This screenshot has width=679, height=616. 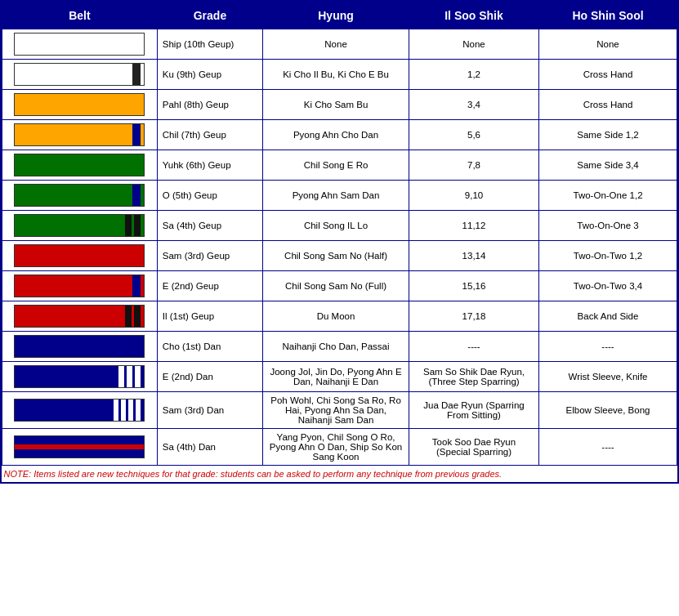 What do you see at coordinates (340, 165) in the screenshot?
I see `table-row: Yuhk (6th) GeupChil Song E Ro7,8Same Sid…` at bounding box center [340, 165].